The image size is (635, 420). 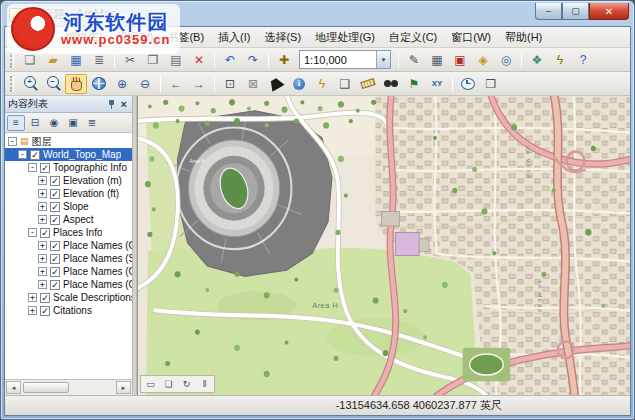 What do you see at coordinates (204, 384) in the screenshot?
I see `pause-button: ‖` at bounding box center [204, 384].